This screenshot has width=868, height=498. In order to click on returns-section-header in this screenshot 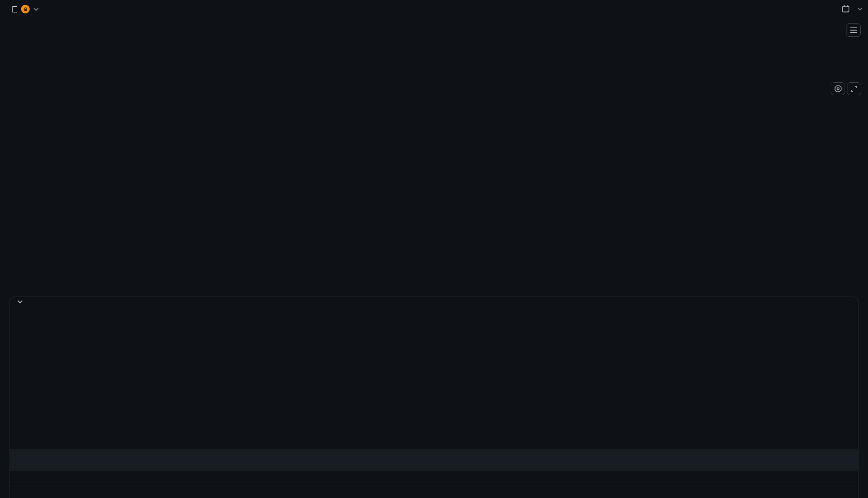, I will do `click(434, 460)`.